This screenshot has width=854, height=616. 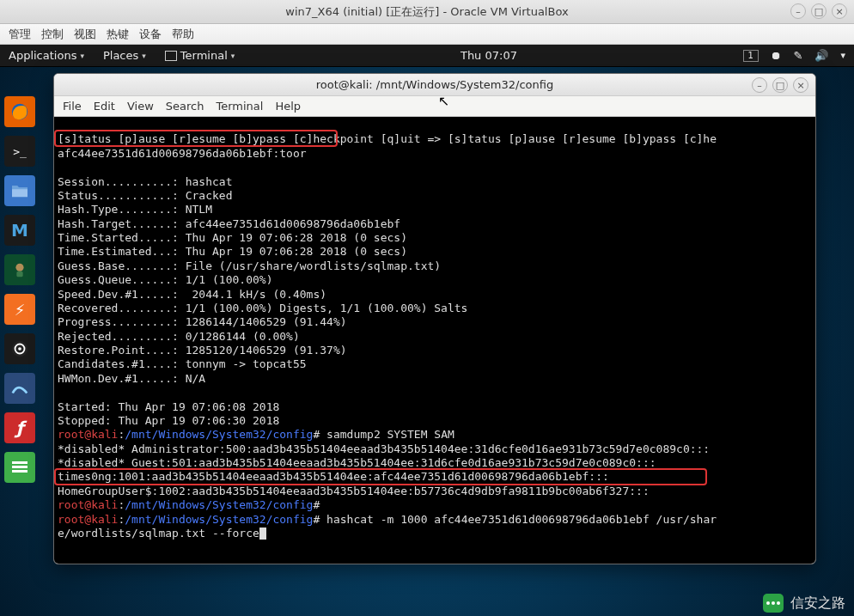 I want to click on host-menu-help: 帮助, so click(x=183, y=34).